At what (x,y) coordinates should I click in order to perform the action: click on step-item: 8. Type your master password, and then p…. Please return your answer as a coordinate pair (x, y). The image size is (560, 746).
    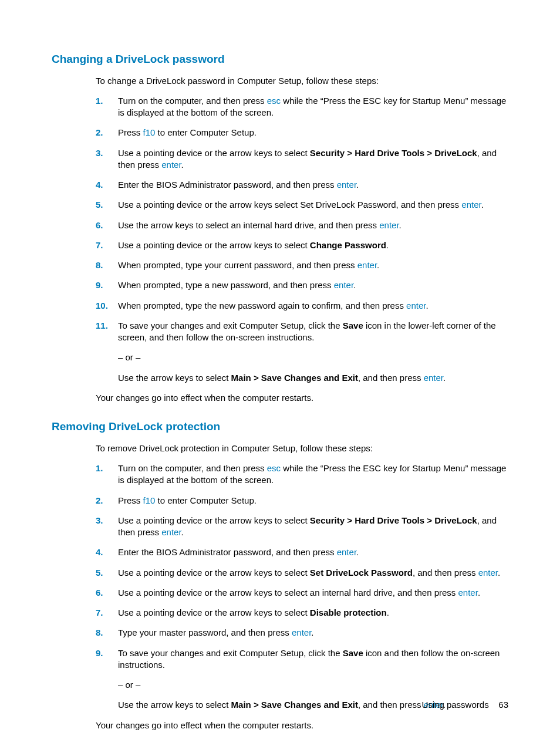
    Looking at the image, I should click on (302, 633).